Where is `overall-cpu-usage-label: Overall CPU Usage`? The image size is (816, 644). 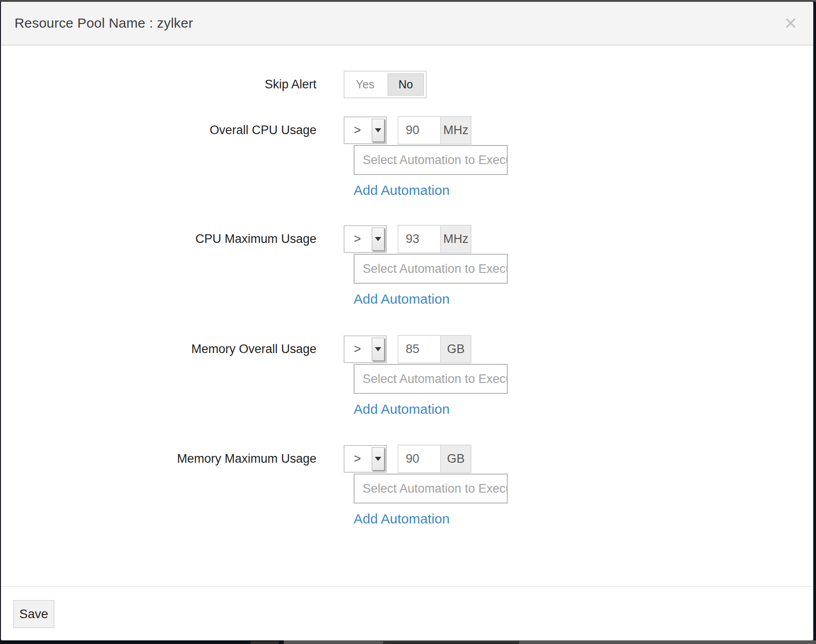
overall-cpu-usage-label: Overall CPU Usage is located at coordinates (159, 131).